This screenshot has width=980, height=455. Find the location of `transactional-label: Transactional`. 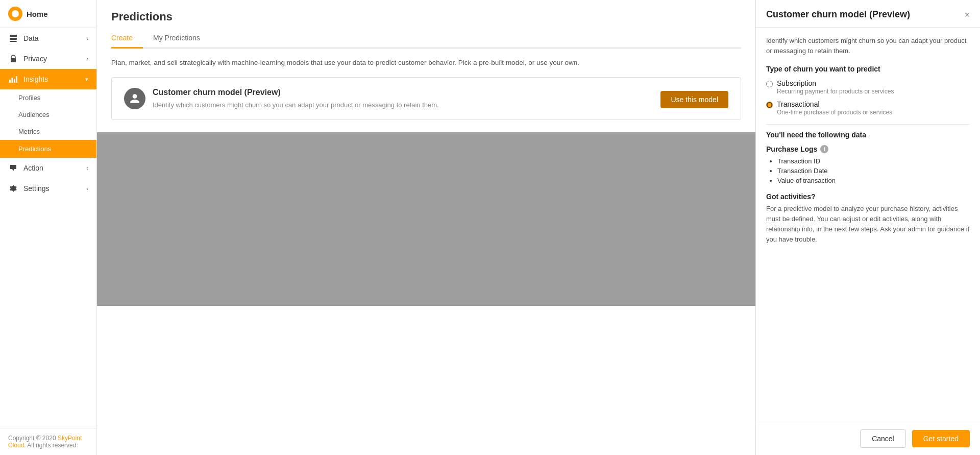

transactional-label: Transactional is located at coordinates (798, 104).